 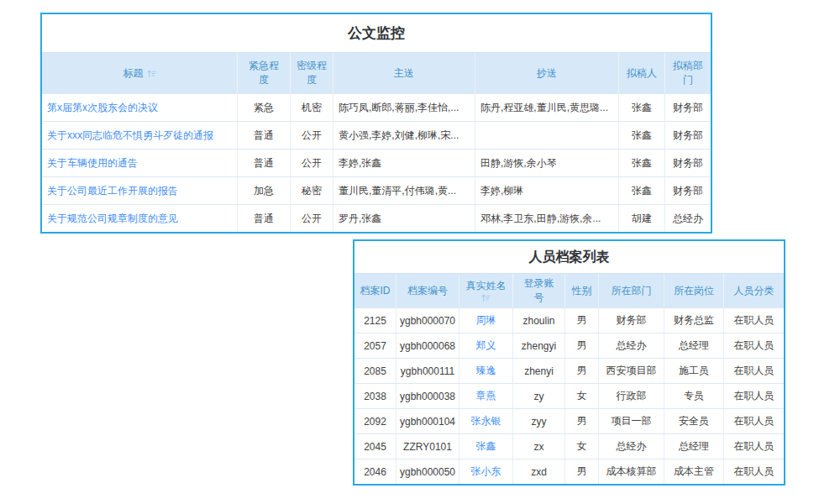 I want to click on cell-login-account: zy, so click(x=539, y=396).